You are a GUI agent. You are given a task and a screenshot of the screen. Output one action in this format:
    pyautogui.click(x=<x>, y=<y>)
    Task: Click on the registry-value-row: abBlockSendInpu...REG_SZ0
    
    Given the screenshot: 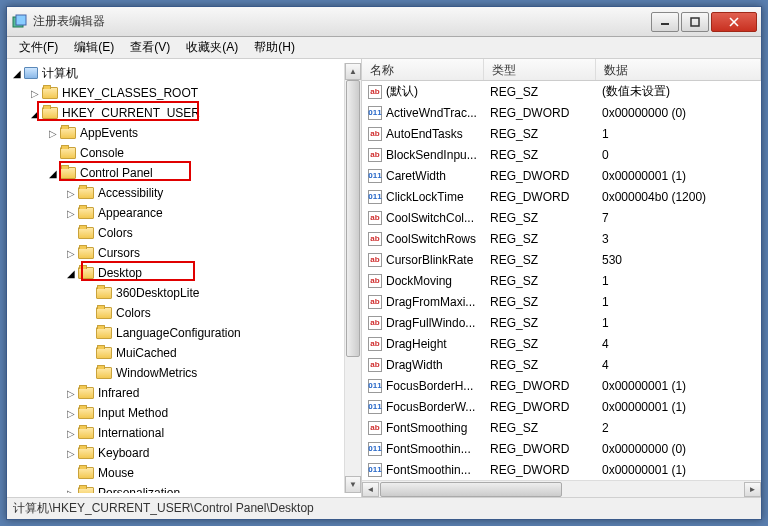 What is the action you would take?
    pyautogui.click(x=562, y=154)
    